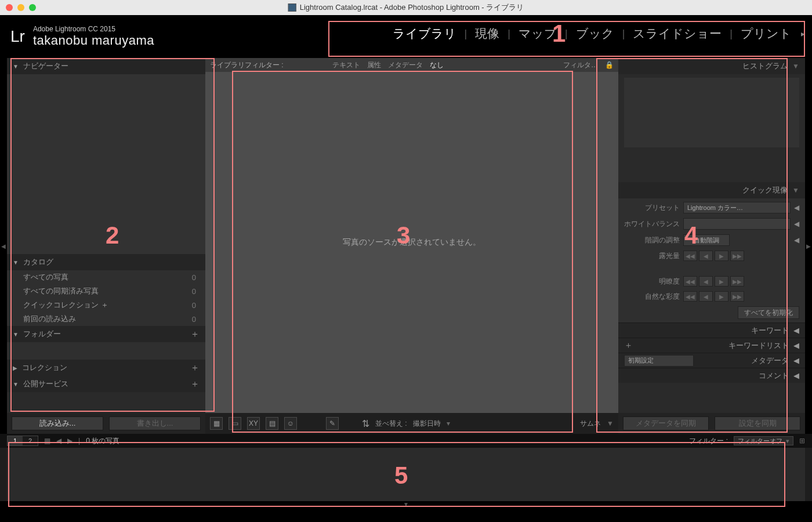 The image size is (812, 522). Describe the element at coordinates (538, 34) in the screenshot. I see `module-map: マップ` at that location.